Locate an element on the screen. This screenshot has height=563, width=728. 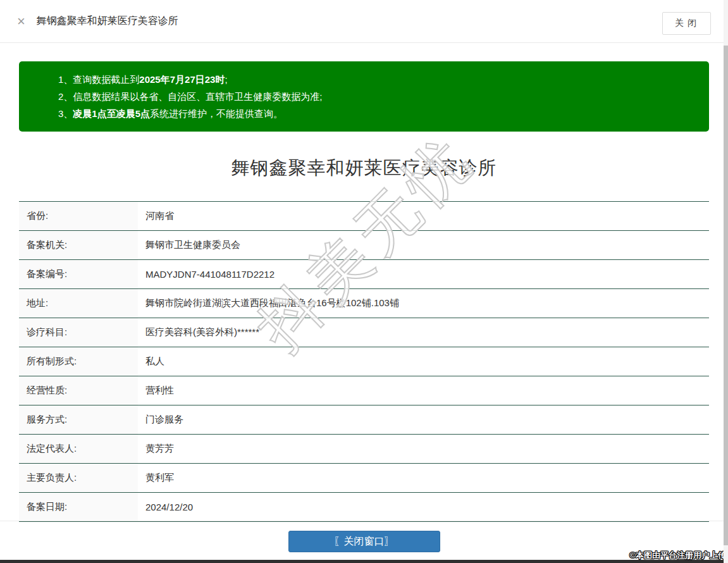
row-value: 门诊服务 is located at coordinates (424, 420).